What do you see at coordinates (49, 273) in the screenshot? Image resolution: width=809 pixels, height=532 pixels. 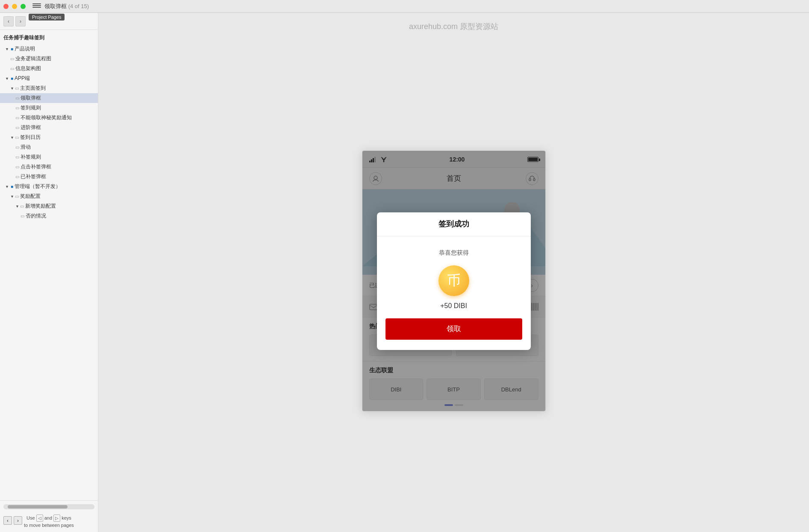 I see `sidebar: ‹ › 任务捕手趣味签到 ▼ ■ 产品说明 ▭ 业务逻辑流程图 ▭` at bounding box center [49, 273].